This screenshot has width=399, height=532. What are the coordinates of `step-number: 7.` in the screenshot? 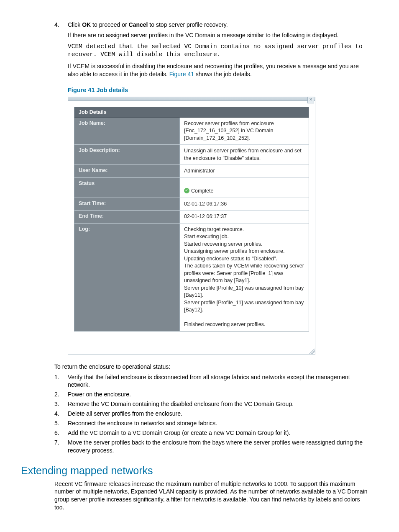 It's located at (61, 447).